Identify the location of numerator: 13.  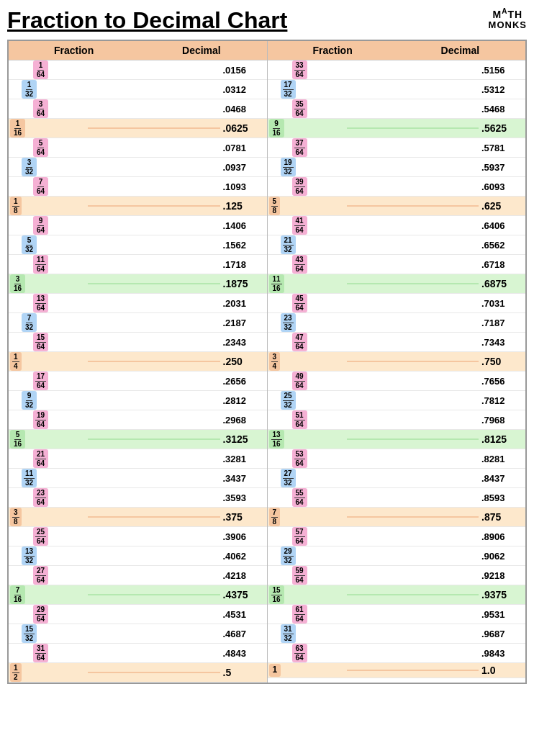
(40, 300).